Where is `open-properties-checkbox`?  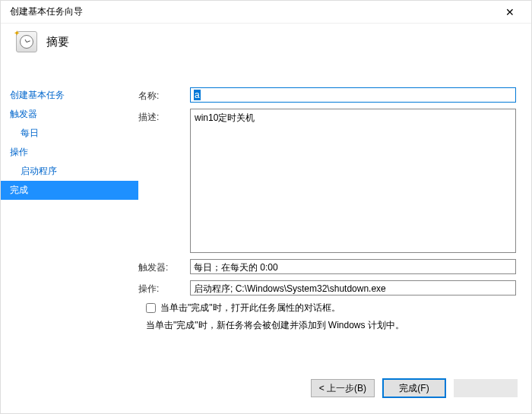
open-properties-checkbox is located at coordinates (150, 308).